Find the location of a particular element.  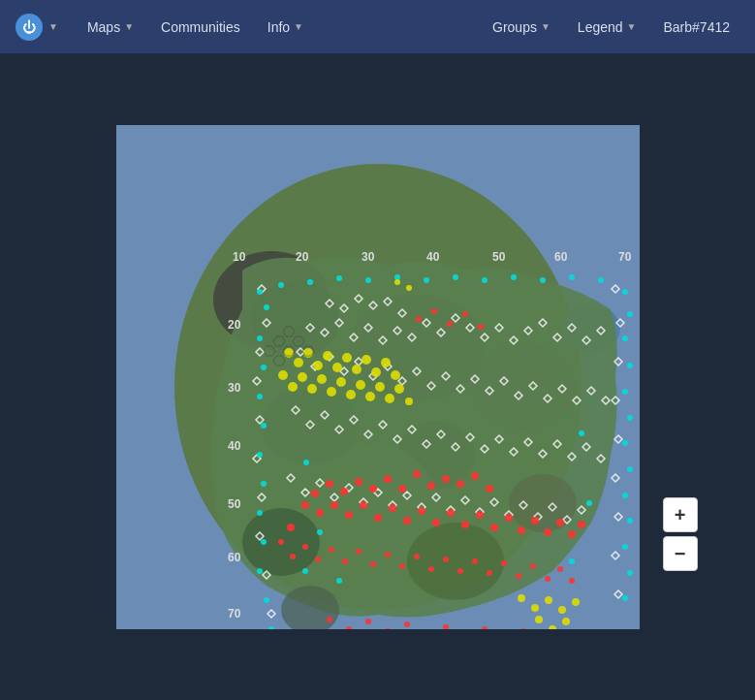

nav-legend-label: Legend is located at coordinates (601, 27).